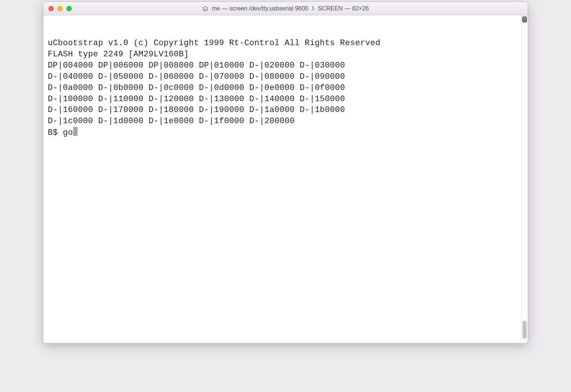  I want to click on close-button, so click(51, 9).